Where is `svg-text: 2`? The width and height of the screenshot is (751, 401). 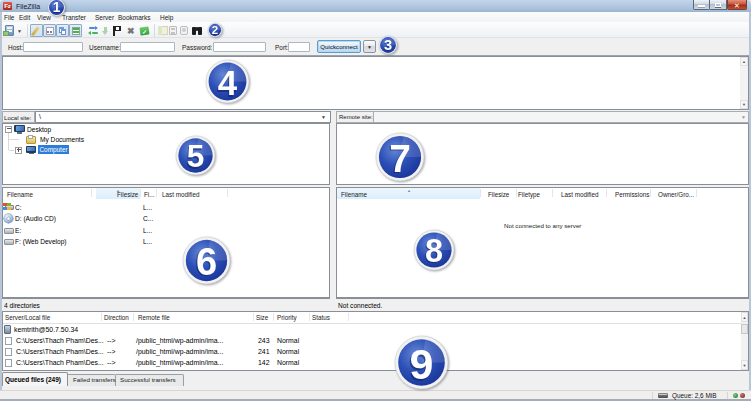
svg-text: 2 is located at coordinates (214, 31).